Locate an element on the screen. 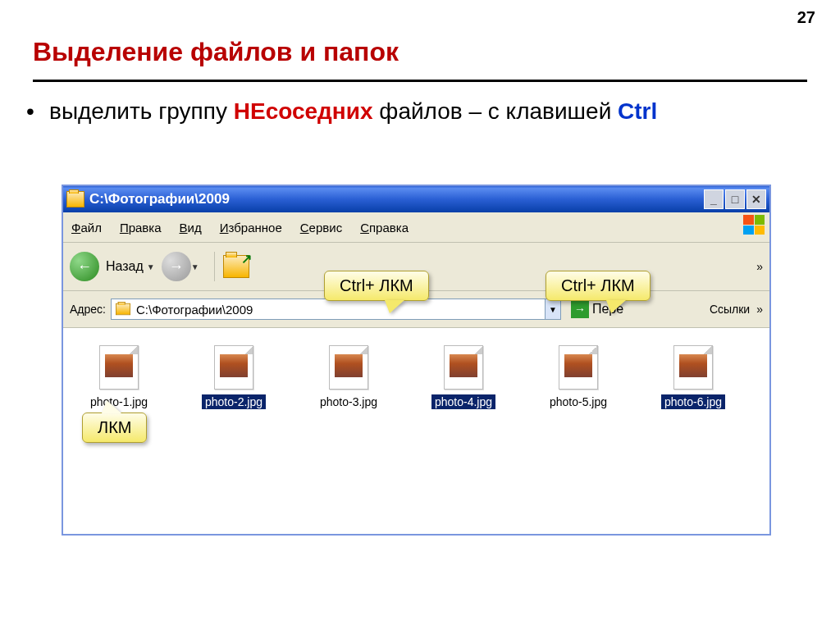 This screenshot has height=629, width=840. menu-tools: Сервис is located at coordinates (322, 228).